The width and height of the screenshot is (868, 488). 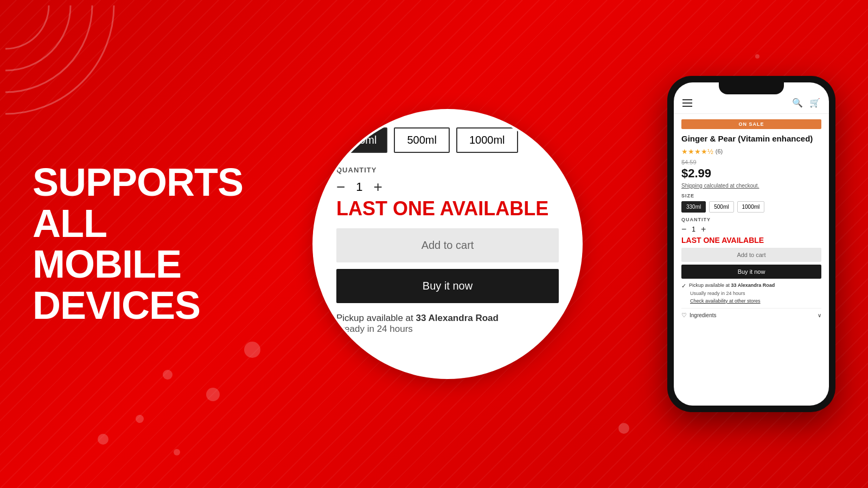 What do you see at coordinates (448, 209) in the screenshot?
I see `last-one-text: LAST ONE AVAILABLE` at bounding box center [448, 209].